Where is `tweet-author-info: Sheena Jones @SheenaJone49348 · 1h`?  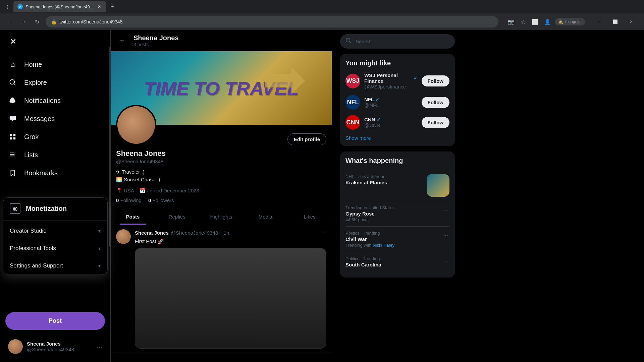 tweet-author-info: Sheena Jones @SheenaJone49348 · 1h is located at coordinates (182, 233).